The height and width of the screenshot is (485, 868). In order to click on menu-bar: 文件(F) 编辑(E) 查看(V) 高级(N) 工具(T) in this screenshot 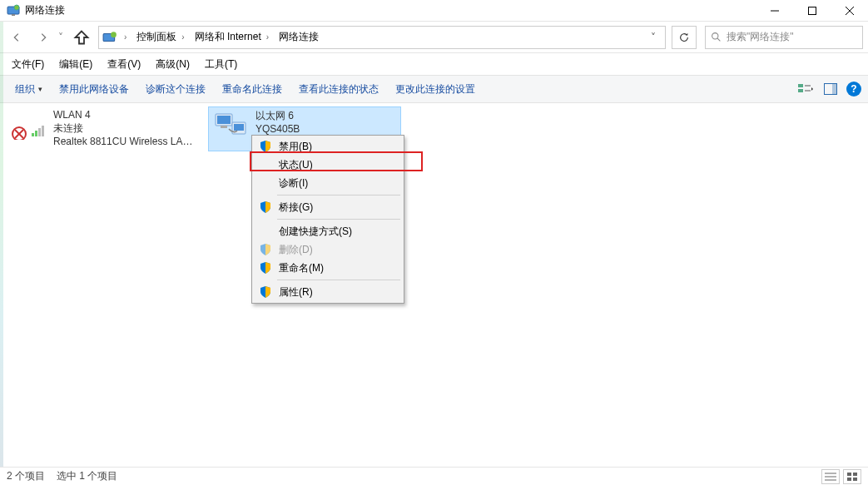, I will do `click(434, 64)`.